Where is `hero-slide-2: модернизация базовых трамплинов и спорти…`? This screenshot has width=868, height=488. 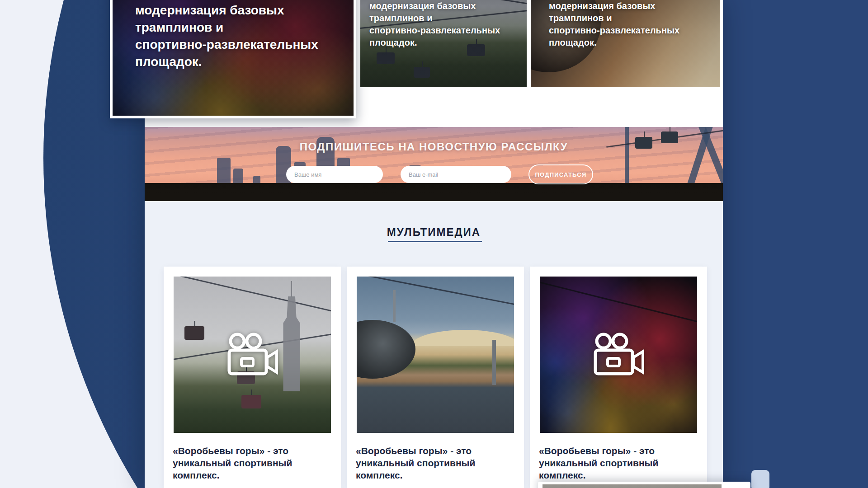
hero-slide-2: модернизация базовых трамплинов и спорти… is located at coordinates (443, 43).